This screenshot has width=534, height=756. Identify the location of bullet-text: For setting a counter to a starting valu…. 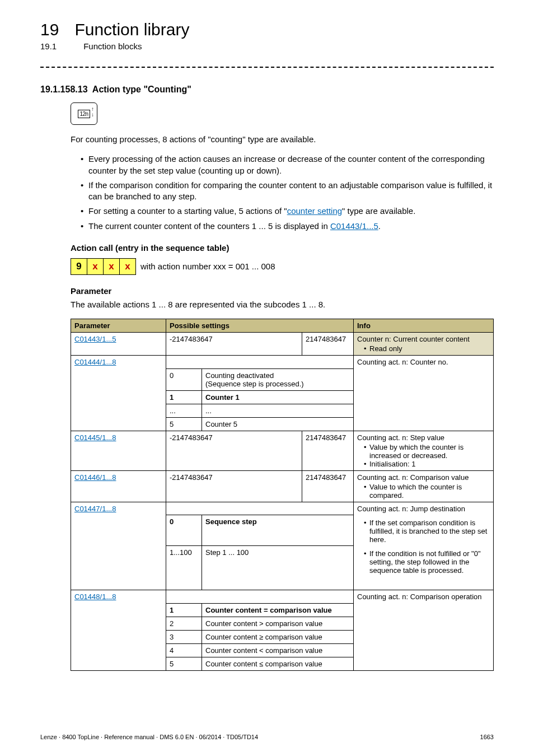
(188, 211).